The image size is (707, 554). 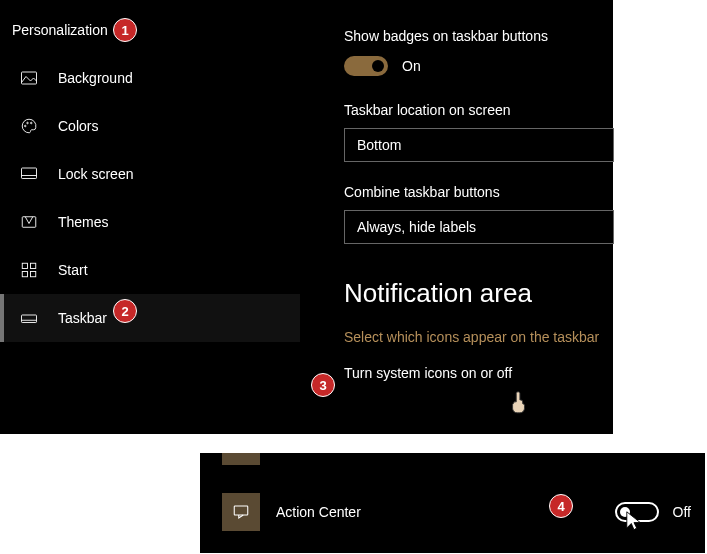 What do you see at coordinates (241, 459) in the screenshot?
I see `previous-item-fragment` at bounding box center [241, 459].